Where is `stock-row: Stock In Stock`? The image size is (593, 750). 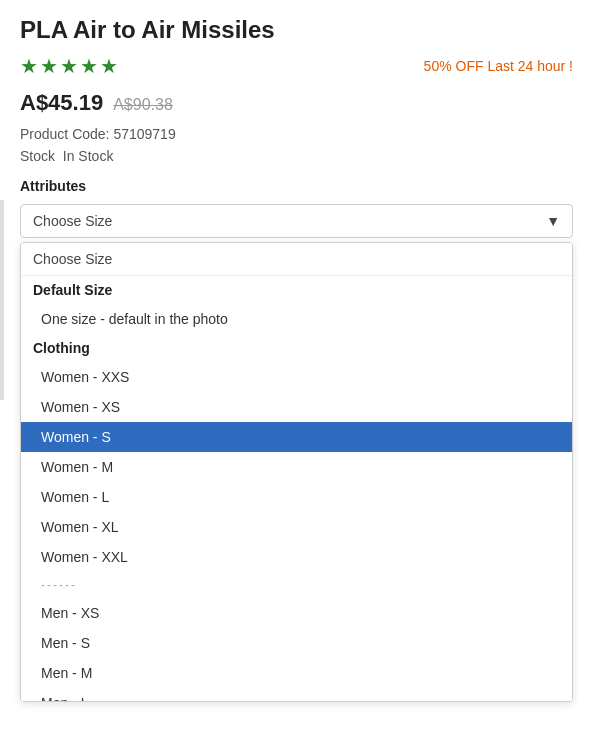 stock-row: Stock In Stock is located at coordinates (296, 156).